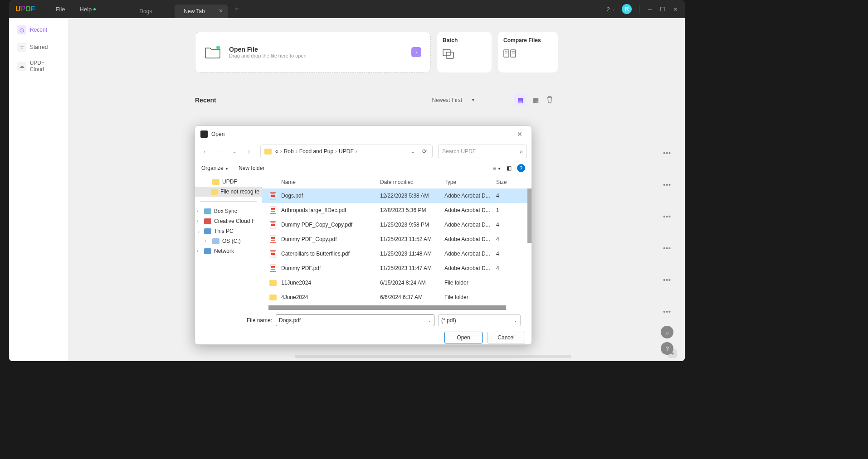 Image resolution: width=868 pixels, height=459 pixels. Describe the element at coordinates (289, 151) in the screenshot. I see `breadcrumb-segment: Rob` at that location.